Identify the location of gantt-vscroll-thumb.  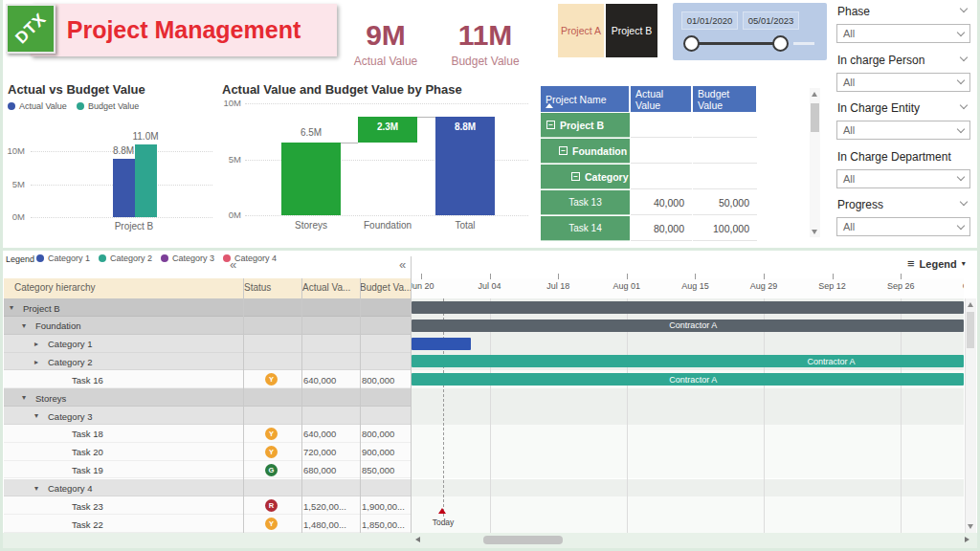
(970, 330).